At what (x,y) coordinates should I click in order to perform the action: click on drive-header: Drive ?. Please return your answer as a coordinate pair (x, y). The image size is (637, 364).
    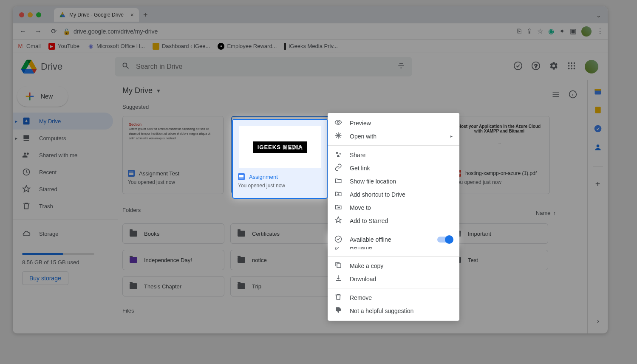
    Looking at the image, I should click on (310, 67).